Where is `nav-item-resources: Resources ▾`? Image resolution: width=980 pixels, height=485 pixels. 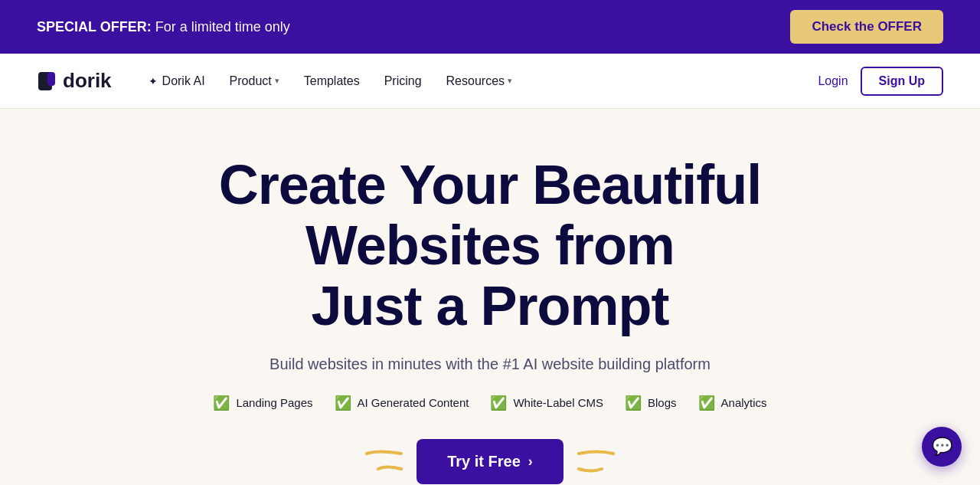 nav-item-resources: Resources ▾ is located at coordinates (479, 81).